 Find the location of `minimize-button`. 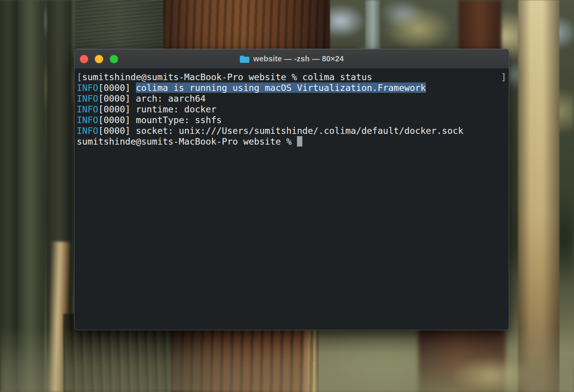

minimize-button is located at coordinates (99, 59).